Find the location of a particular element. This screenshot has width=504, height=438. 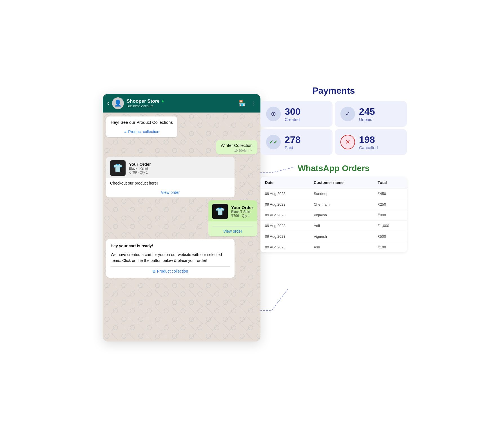

payment-card-unpaid: ✓ 245 Unpaid is located at coordinates (371, 114).